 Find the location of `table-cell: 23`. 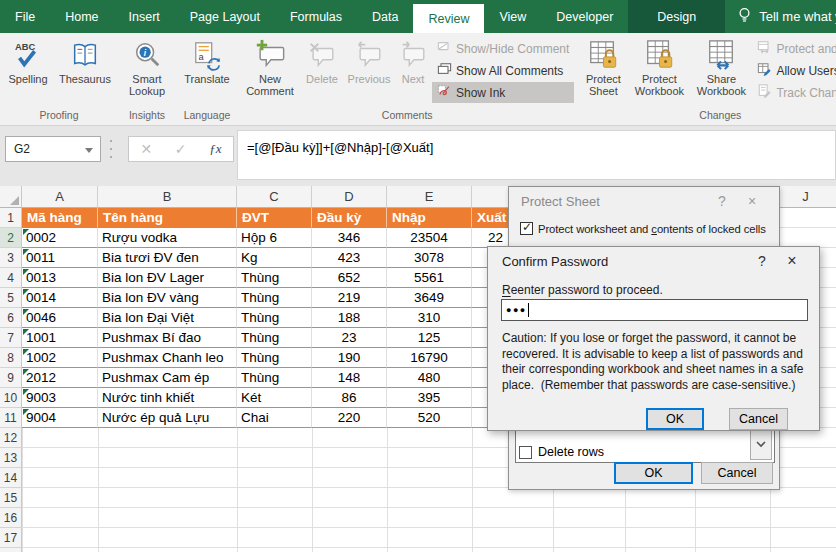

table-cell: 23 is located at coordinates (350, 338).